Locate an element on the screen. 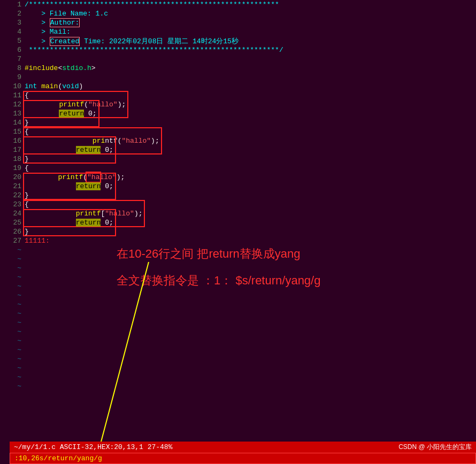 The width and height of the screenshot is (476, 464). code-line-9: 9 is located at coordinates (243, 77).